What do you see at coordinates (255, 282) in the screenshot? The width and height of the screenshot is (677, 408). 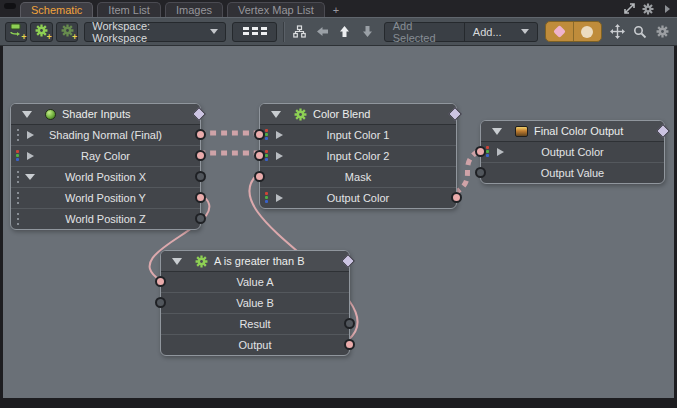 I see `node-row: Value A` at bounding box center [255, 282].